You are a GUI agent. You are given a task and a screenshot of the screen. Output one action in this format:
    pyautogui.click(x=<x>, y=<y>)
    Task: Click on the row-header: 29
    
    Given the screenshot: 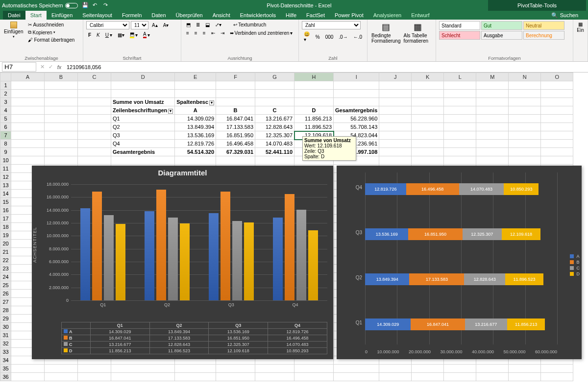 What is the action you would take?
    pyautogui.click(x=6, y=318)
    